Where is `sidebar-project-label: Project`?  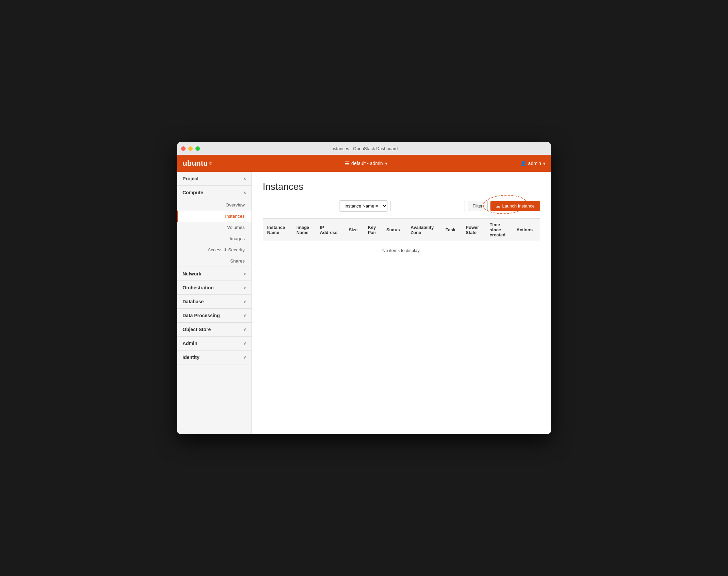 sidebar-project-label: Project is located at coordinates (190, 179).